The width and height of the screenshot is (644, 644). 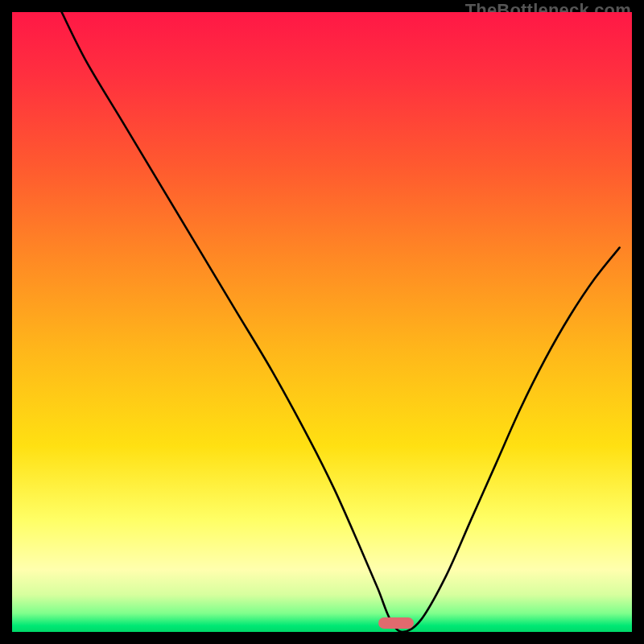 I want to click on optimal-marker, so click(x=396, y=623).